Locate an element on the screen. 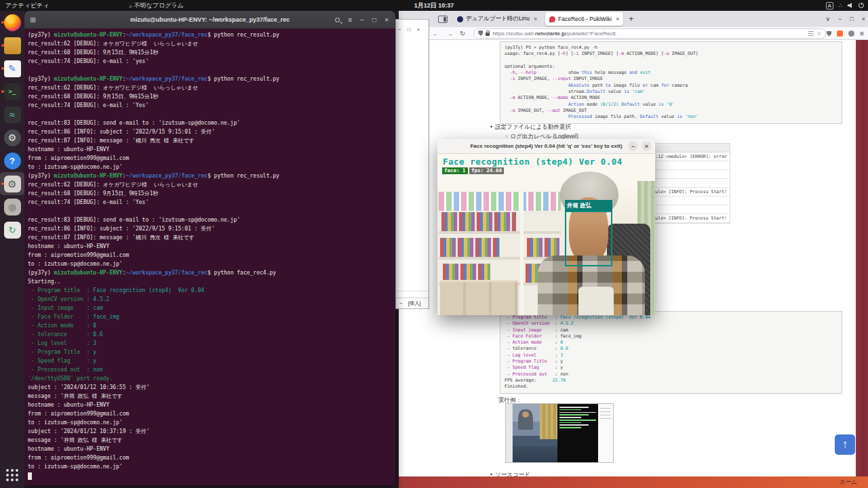  system-tray: A ∴ is located at coordinates (845, 5).